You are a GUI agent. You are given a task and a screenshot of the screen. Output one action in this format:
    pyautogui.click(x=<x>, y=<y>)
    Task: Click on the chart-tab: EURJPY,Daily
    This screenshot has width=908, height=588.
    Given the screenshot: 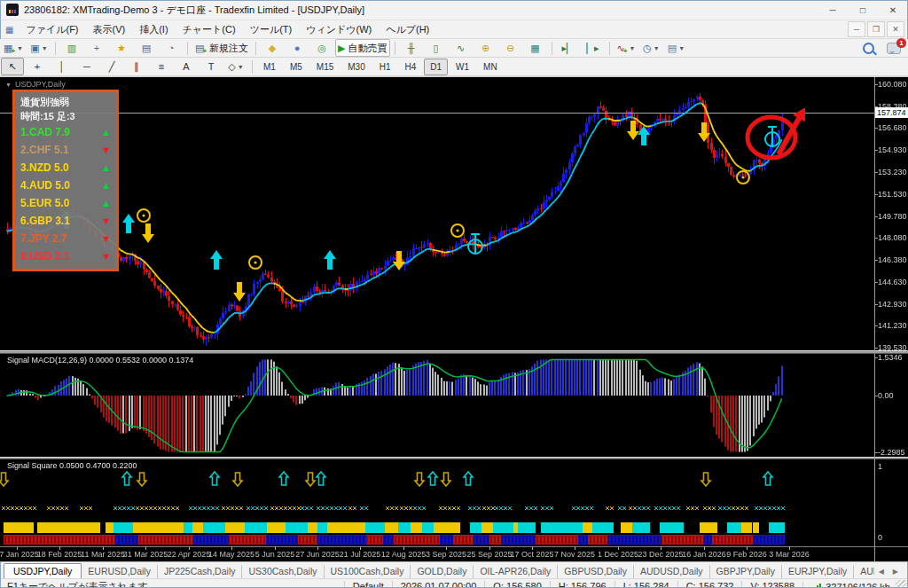 What is the action you would take?
    pyautogui.click(x=818, y=571)
    